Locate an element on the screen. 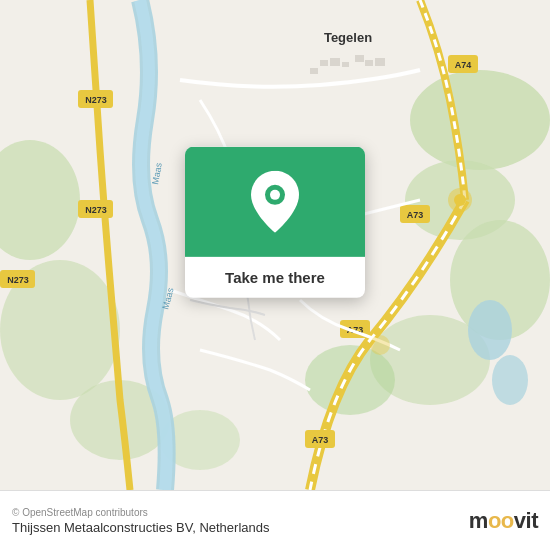 Image resolution: width=550 pixels, height=550 pixels. popup-header is located at coordinates (275, 202).